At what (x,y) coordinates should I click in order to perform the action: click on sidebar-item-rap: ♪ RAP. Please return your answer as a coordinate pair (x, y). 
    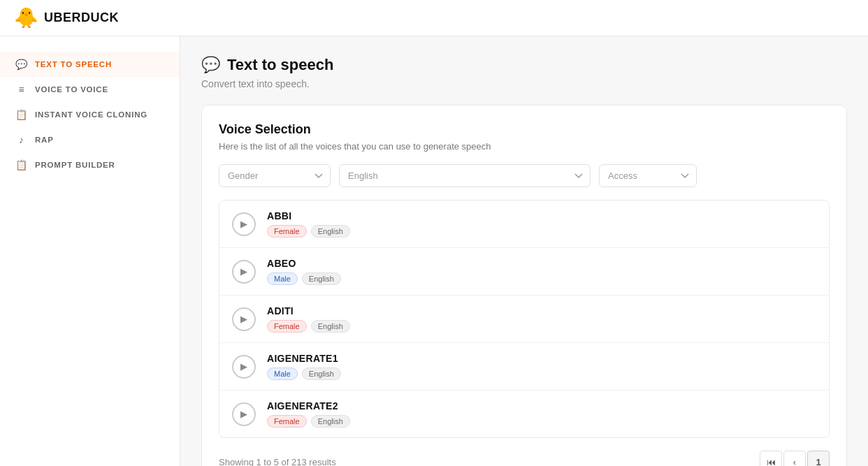
    Looking at the image, I should click on (89, 140).